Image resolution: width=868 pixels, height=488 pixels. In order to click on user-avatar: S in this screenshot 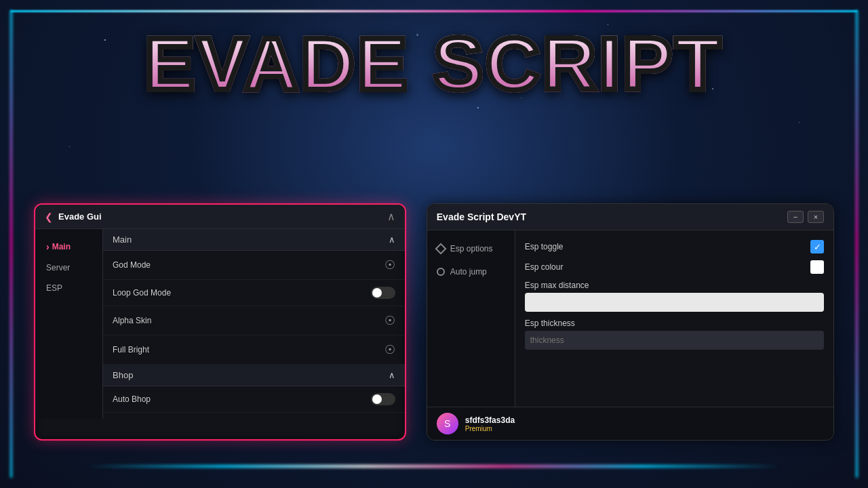, I will do `click(448, 424)`.